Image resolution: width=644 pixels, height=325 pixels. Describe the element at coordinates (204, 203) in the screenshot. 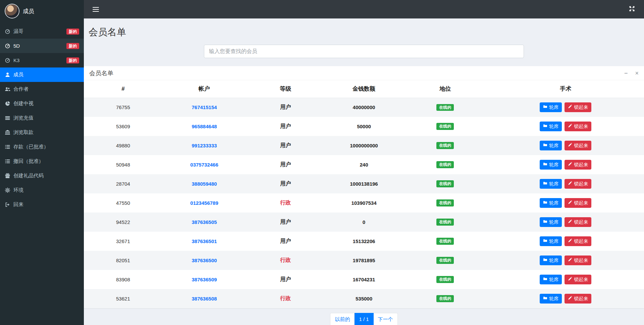

I see `account-link: 0123456789` at that location.